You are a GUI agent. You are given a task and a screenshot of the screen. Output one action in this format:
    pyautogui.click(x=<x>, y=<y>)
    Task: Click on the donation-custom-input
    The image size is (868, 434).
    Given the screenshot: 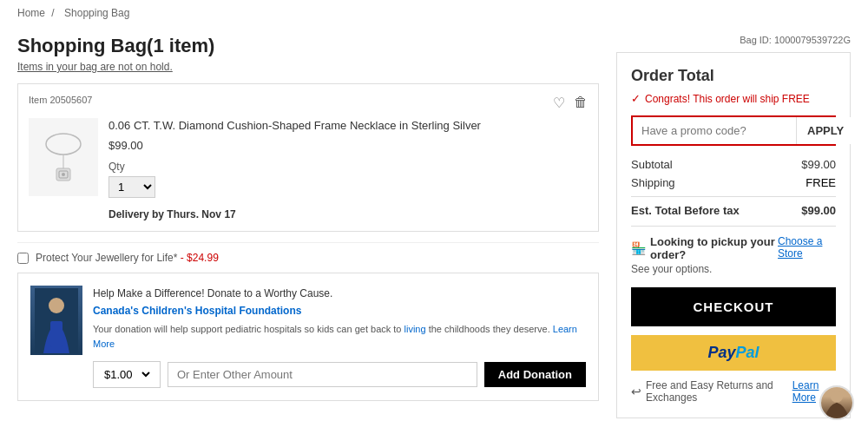 What is the action you would take?
    pyautogui.click(x=323, y=375)
    